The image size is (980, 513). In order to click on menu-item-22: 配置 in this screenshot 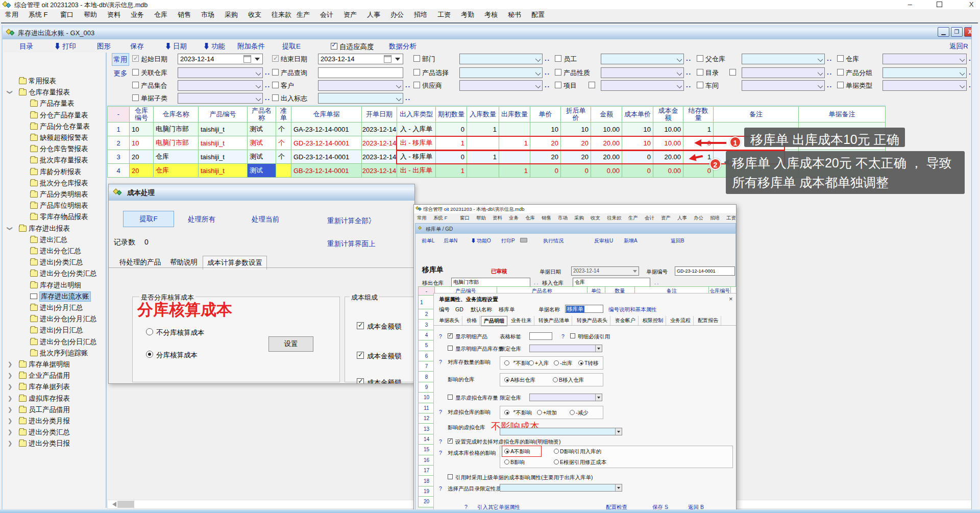, I will do `click(538, 15)`.